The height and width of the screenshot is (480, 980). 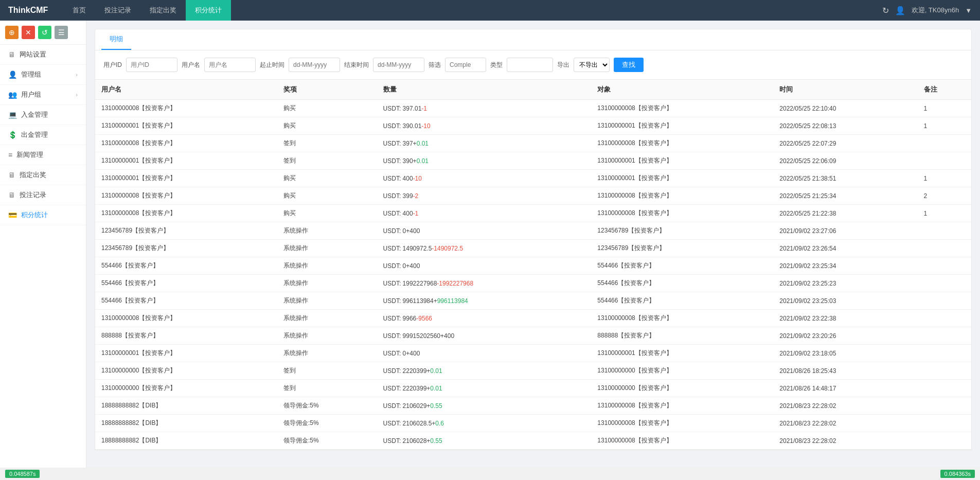 I want to click on sidebar-item-website-settings: 🖥网站设置, so click(x=43, y=55).